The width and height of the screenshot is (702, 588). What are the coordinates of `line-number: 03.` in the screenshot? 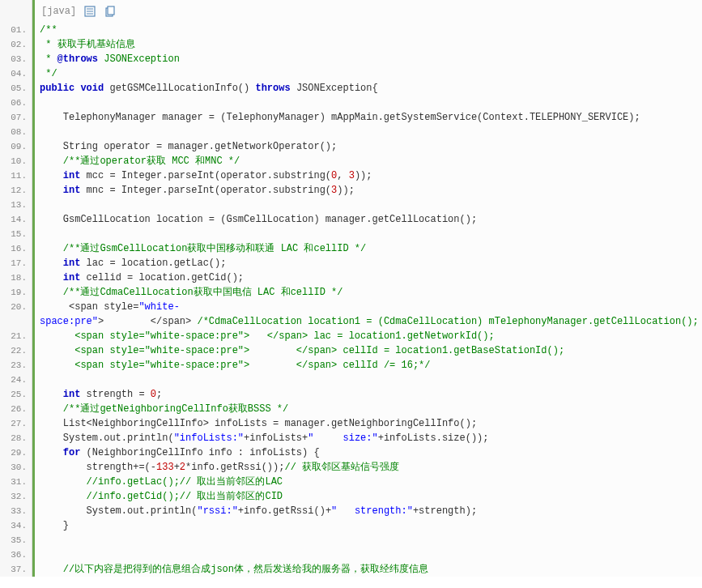 It's located at (16, 59).